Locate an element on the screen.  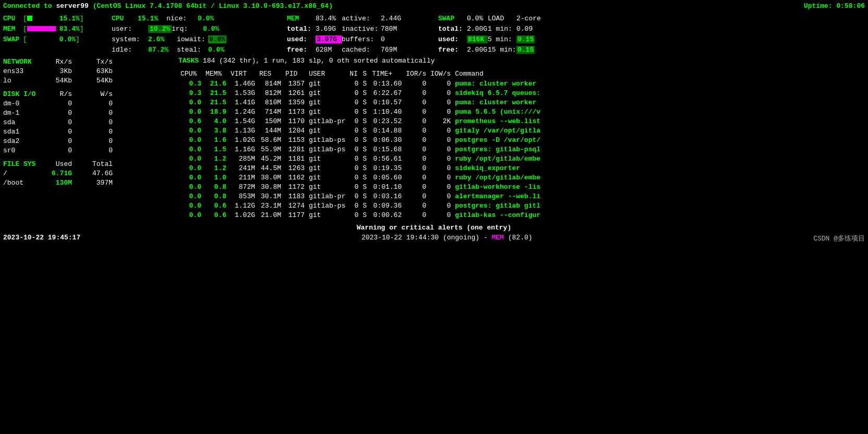
proc-res: 38.0M is located at coordinates (270, 177).